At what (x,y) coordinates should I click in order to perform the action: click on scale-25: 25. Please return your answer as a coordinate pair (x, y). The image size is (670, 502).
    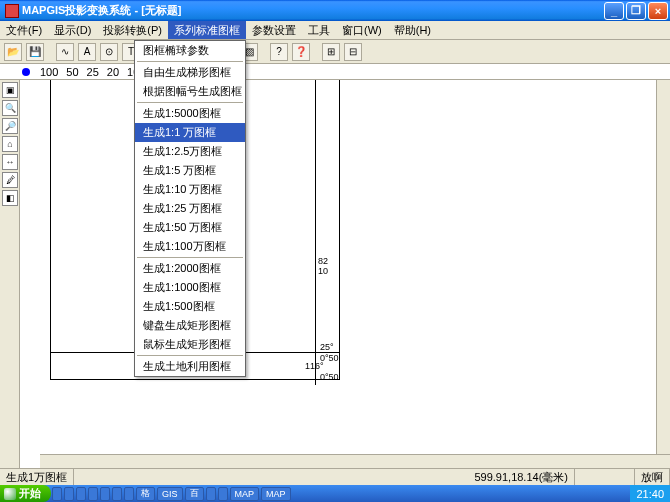
    Looking at the image, I should click on (93, 72).